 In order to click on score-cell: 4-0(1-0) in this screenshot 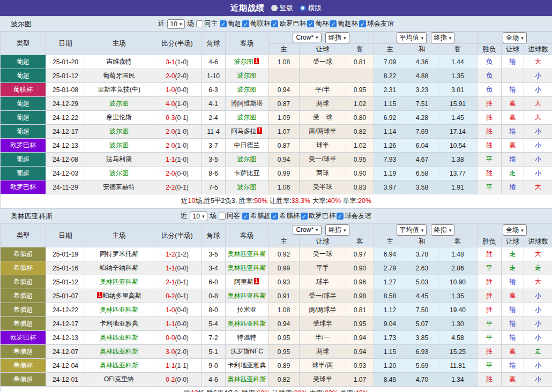, I will do `click(177, 104)`.